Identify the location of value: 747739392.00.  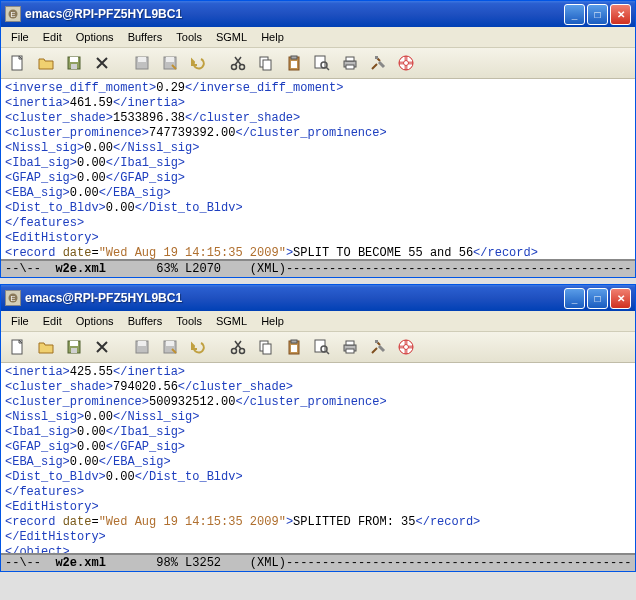
(192, 133).